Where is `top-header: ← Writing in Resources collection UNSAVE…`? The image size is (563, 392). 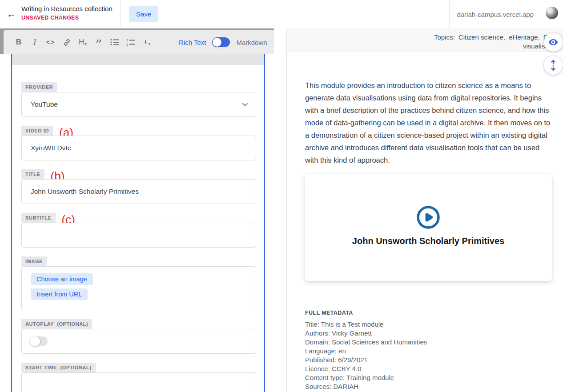
top-header: ← Writing in Resources collection UNSAVE… is located at coordinates (282, 14).